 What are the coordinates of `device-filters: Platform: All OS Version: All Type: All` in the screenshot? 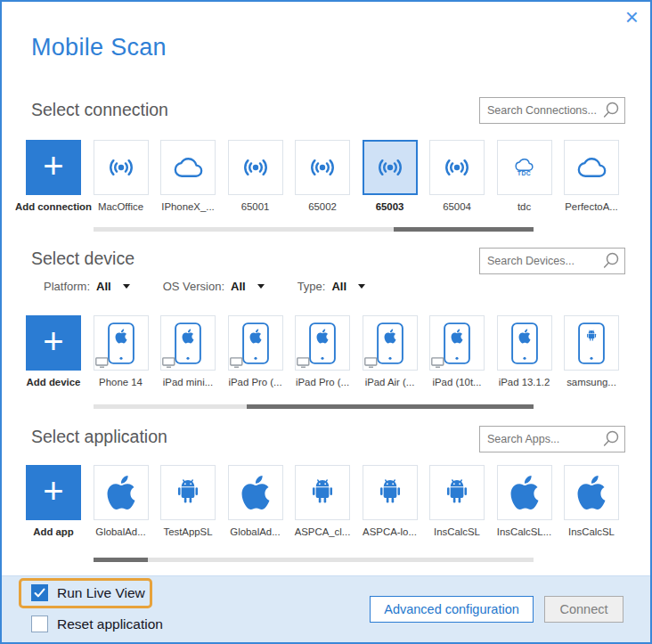 It's located at (205, 287).